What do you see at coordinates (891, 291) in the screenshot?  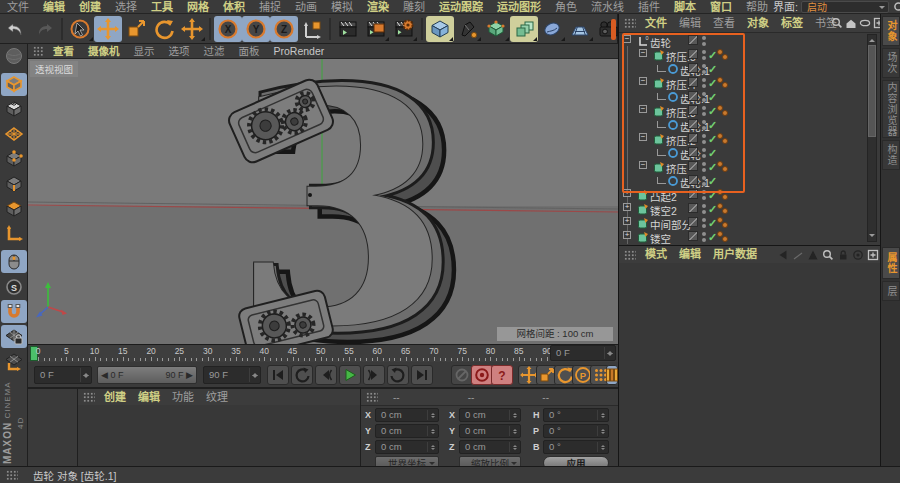 I see `tab-layers: 层` at bounding box center [891, 291].